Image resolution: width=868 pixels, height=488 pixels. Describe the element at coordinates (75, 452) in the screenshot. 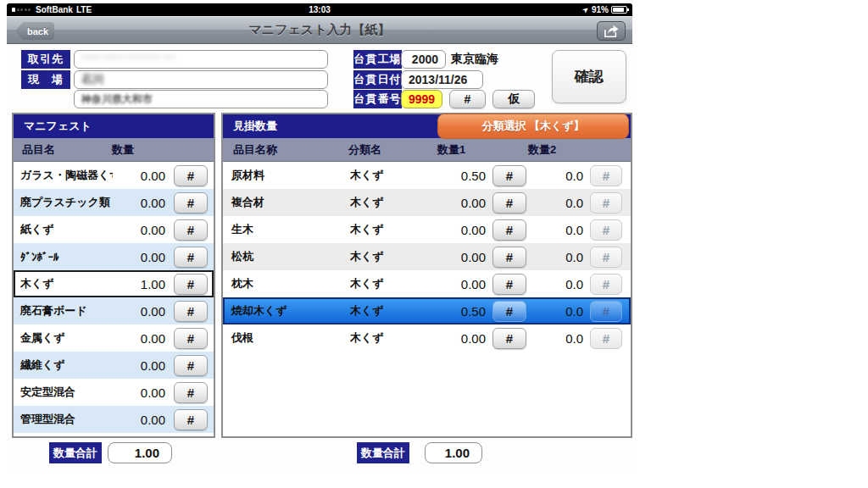

I see `manifest-total-label: 数量合計` at that location.